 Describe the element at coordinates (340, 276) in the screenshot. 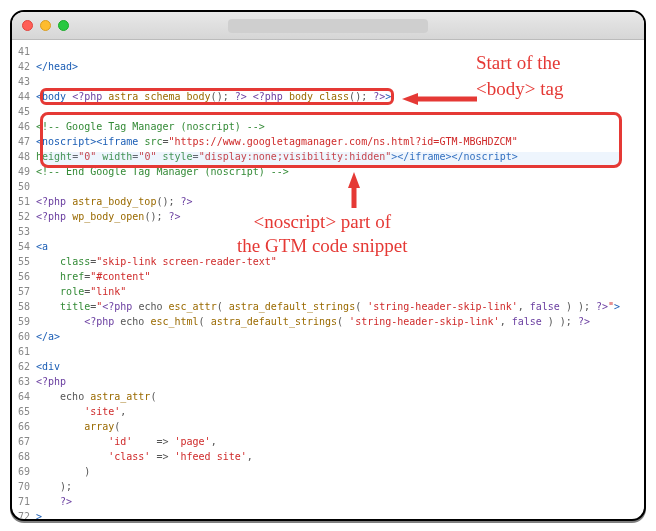

I see `code-content: href="#content"` at that location.